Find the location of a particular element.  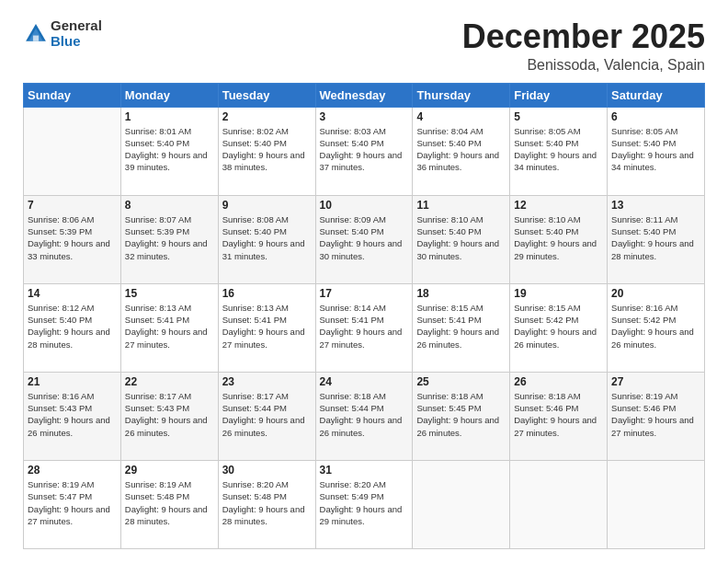

day-number: 13 is located at coordinates (656, 205).